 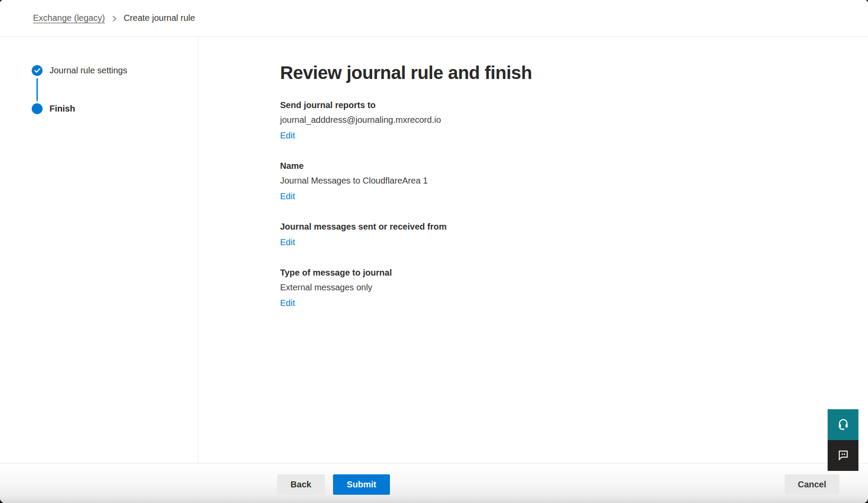 What do you see at coordinates (565, 234) in the screenshot?
I see `review-section-journal-messages-from: Journal messages sent or received from E…` at bounding box center [565, 234].